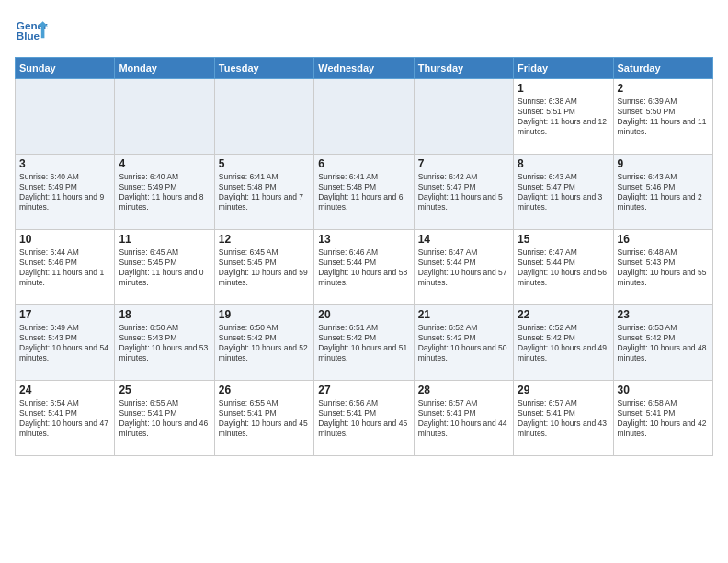 Image resolution: width=728 pixels, height=563 pixels. What do you see at coordinates (64, 164) in the screenshot?
I see `day-number: 3` at bounding box center [64, 164].